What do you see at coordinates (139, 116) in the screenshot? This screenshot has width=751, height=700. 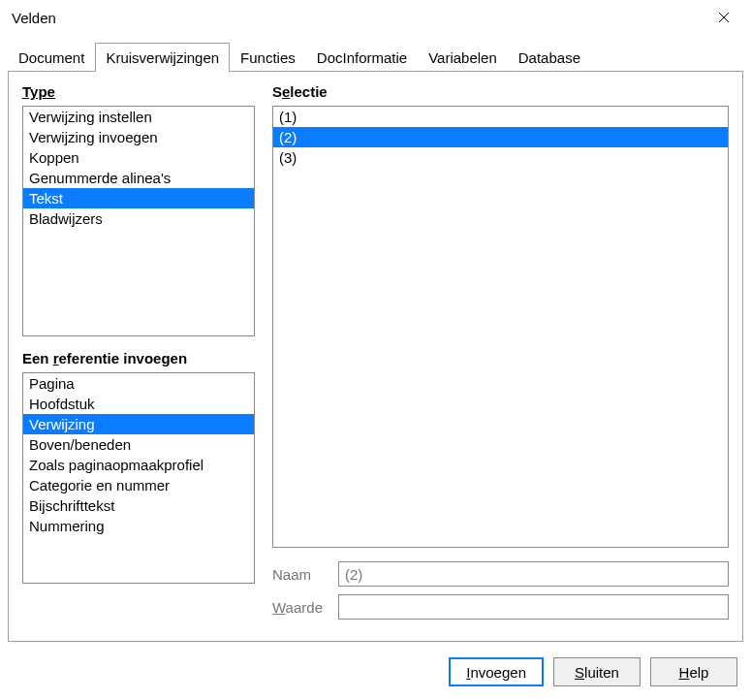 I see `type-item: Verwijzing instellen` at bounding box center [139, 116].